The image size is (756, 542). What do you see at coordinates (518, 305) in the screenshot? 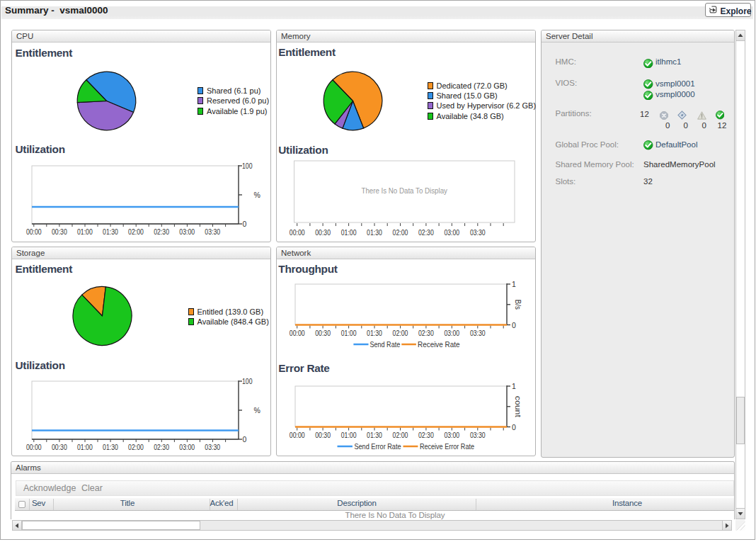
I see `svg-text: B/s` at bounding box center [518, 305].